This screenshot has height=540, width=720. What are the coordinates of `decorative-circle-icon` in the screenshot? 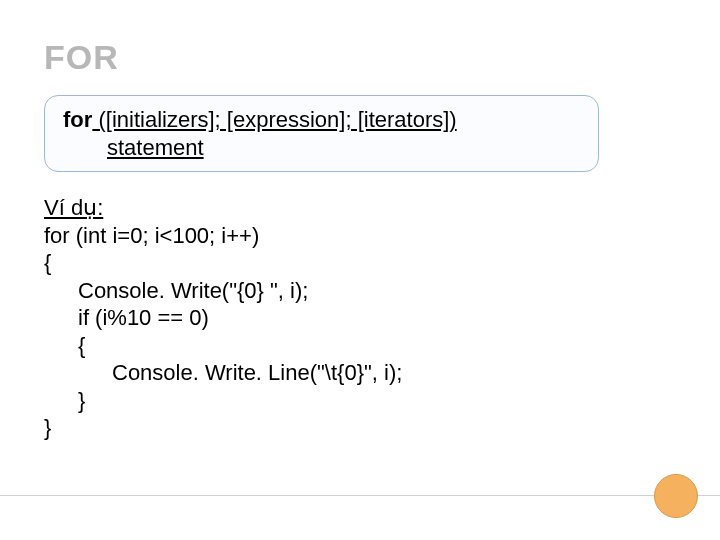 It's located at (676, 496).